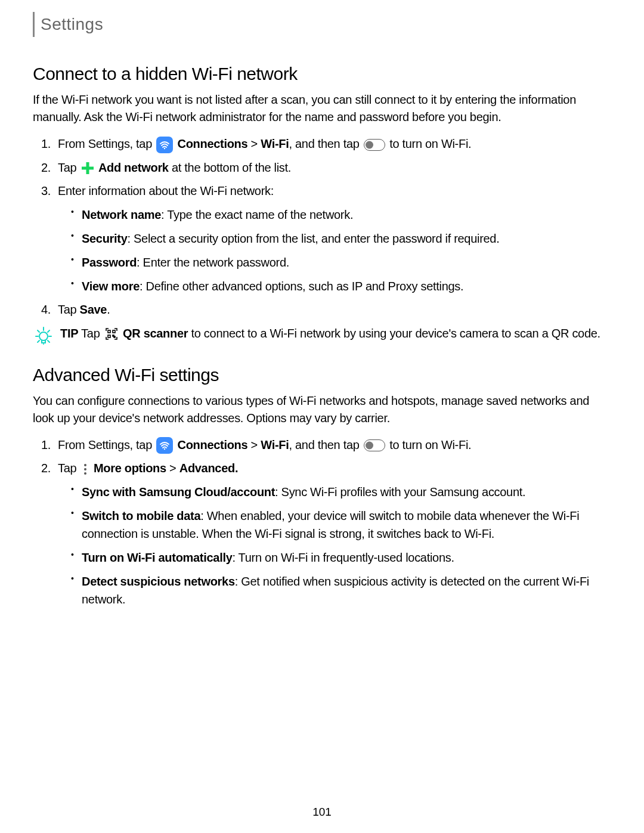  What do you see at coordinates (109, 262) in the screenshot?
I see `sub3-label: Password` at bounding box center [109, 262].